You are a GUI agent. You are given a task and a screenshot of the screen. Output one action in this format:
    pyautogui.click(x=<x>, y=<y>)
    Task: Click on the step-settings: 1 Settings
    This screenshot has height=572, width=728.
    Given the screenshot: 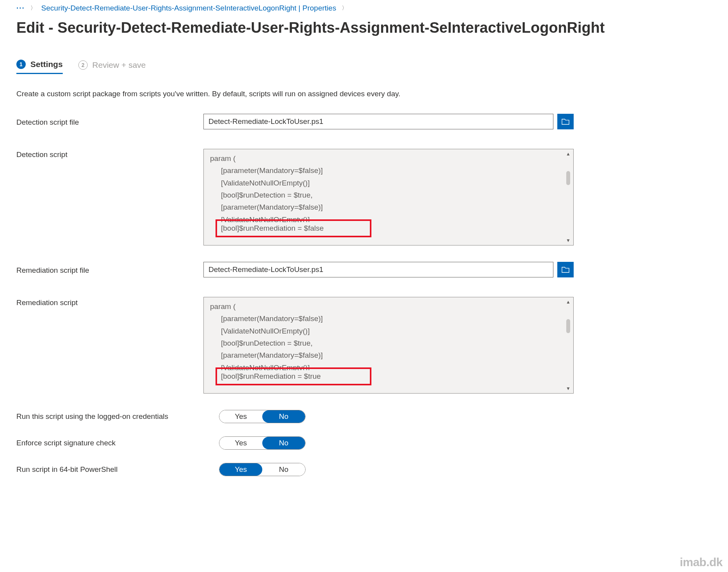 What is the action you would take?
    pyautogui.click(x=40, y=67)
    